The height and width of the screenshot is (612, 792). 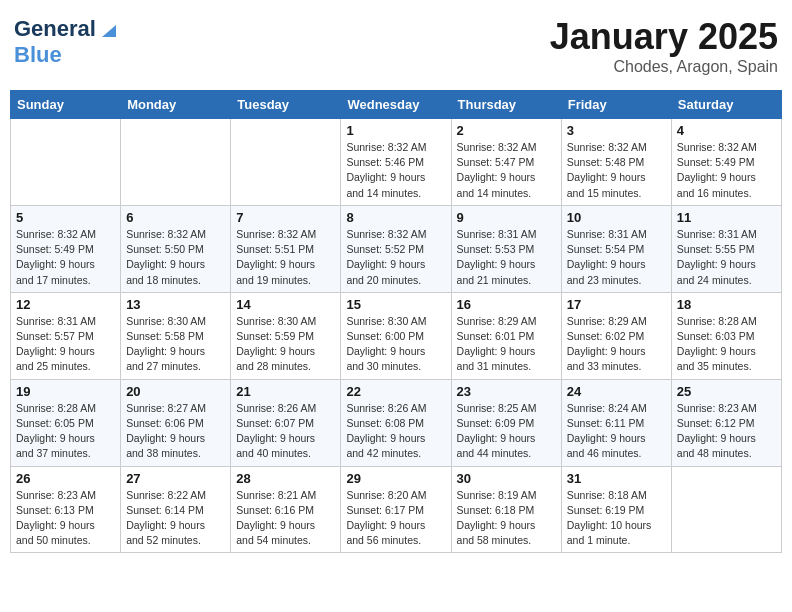 I want to click on logo-icon, so click(x=107, y=30).